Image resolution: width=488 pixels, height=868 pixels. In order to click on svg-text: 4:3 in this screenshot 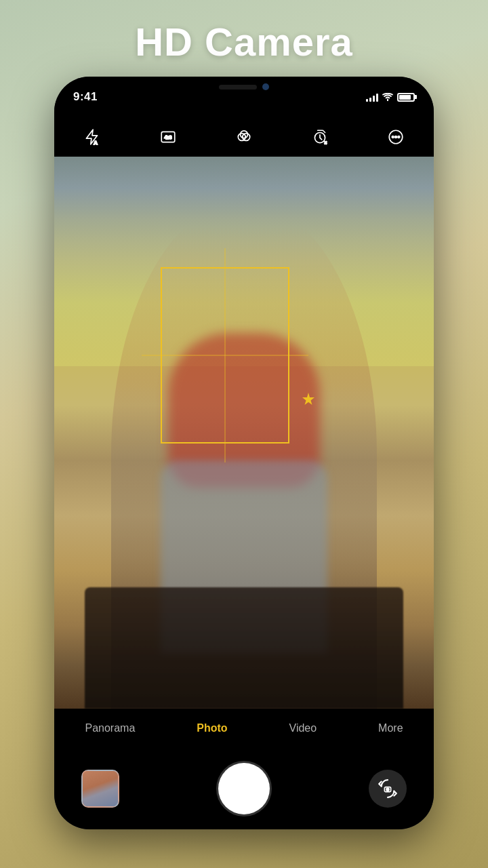, I will do `click(168, 137)`.